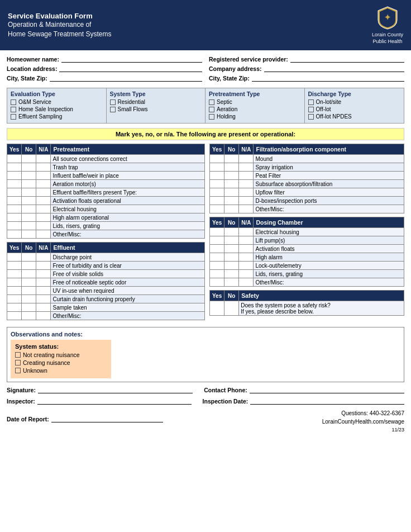  I want to click on city2-input, so click(328, 78).